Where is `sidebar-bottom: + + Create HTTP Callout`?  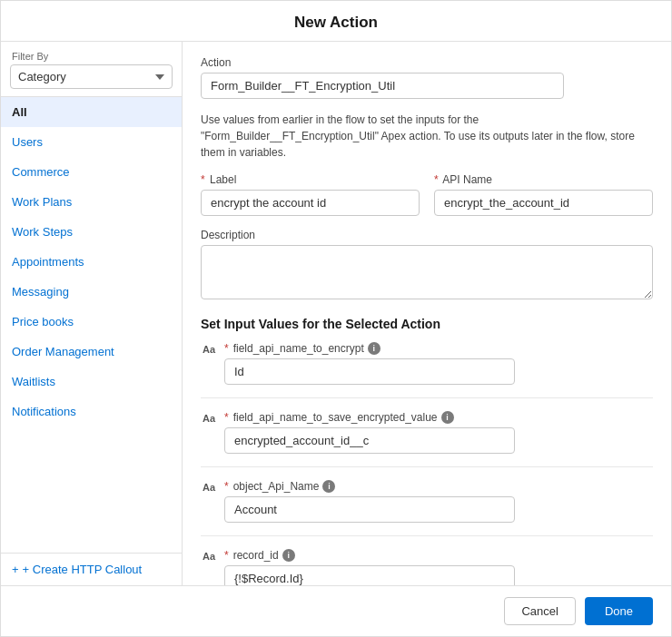 sidebar-bottom: + + Create HTTP Callout is located at coordinates (91, 569).